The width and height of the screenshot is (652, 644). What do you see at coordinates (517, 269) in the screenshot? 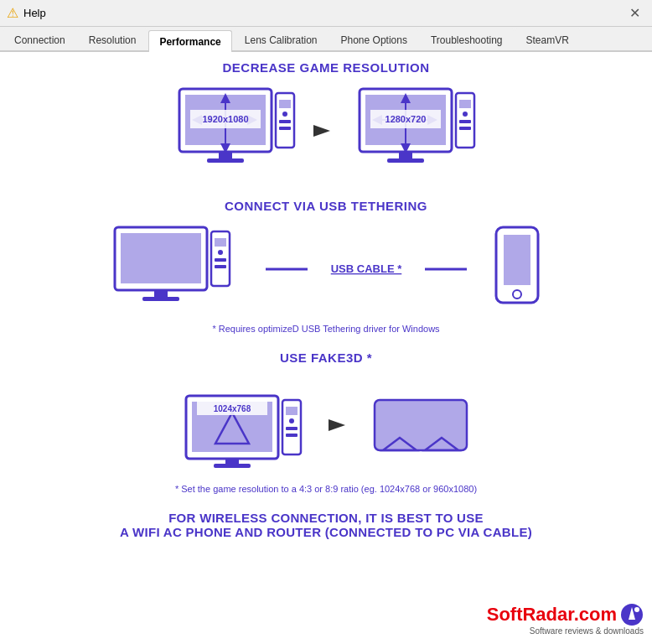
I see `phone-usb` at bounding box center [517, 269].